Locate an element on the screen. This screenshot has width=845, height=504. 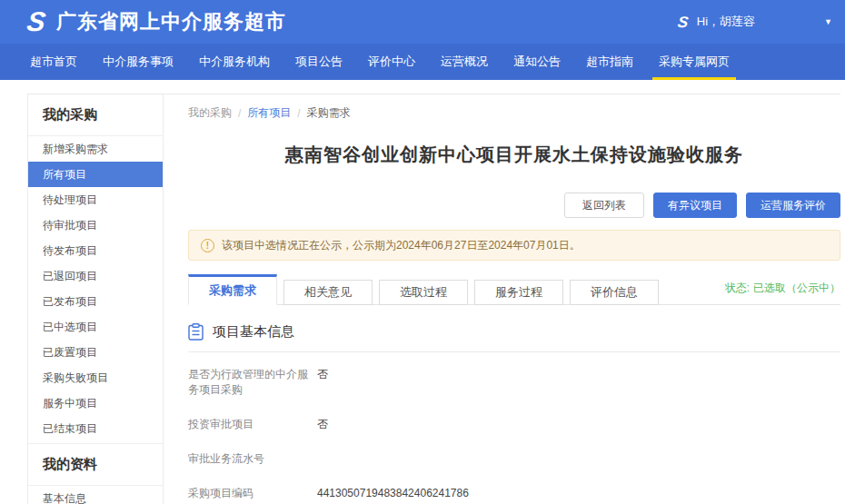
tab-procurement-demand: 采购需求 is located at coordinates (233, 290).